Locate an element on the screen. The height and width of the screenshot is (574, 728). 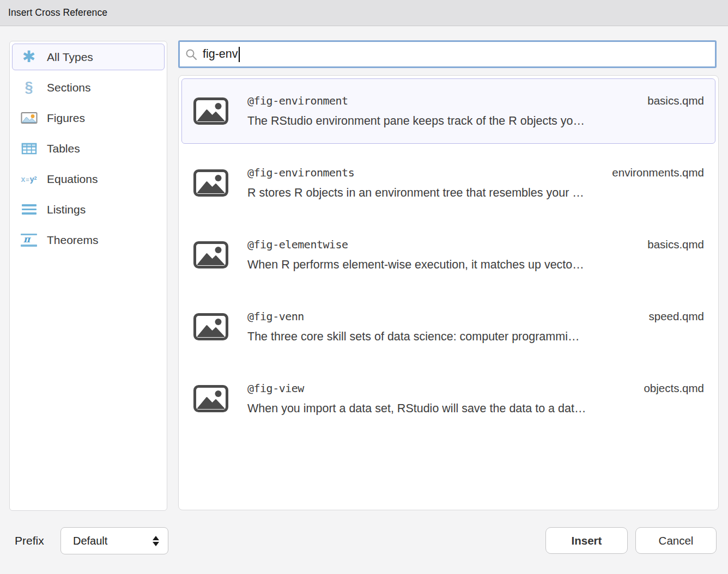
asterisk-icon: ✱ is located at coordinates (29, 57).